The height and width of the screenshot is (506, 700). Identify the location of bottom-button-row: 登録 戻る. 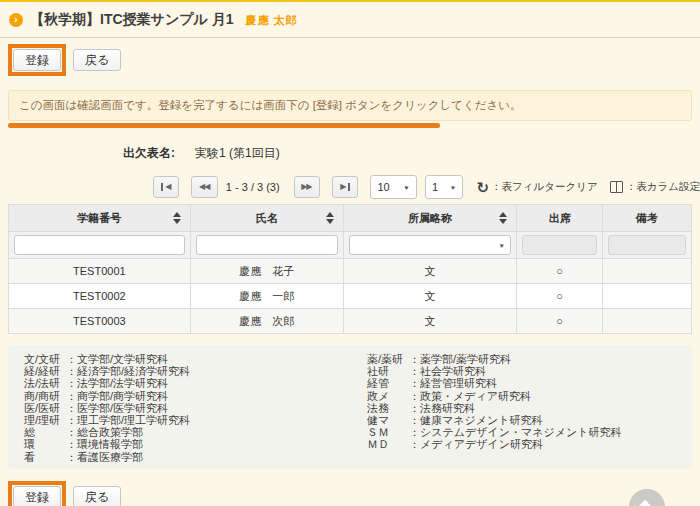
(350, 488).